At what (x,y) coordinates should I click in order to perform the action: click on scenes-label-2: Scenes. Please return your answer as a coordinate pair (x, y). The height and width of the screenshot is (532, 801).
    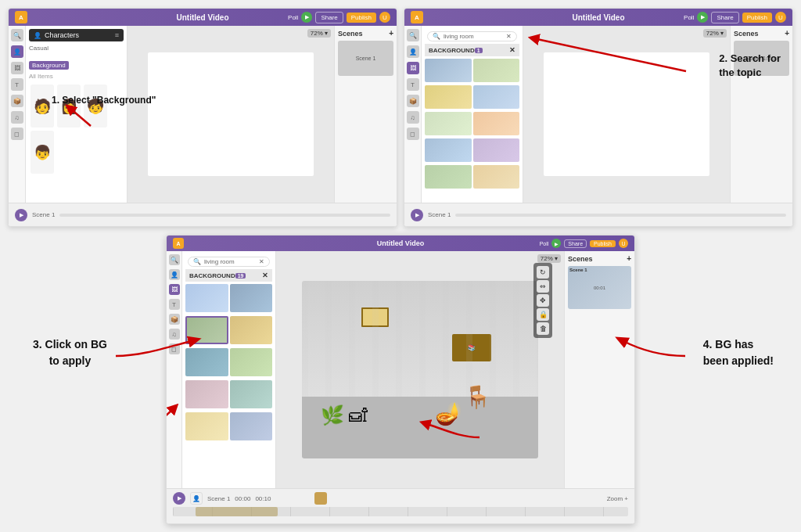
    Looking at the image, I should click on (746, 34).